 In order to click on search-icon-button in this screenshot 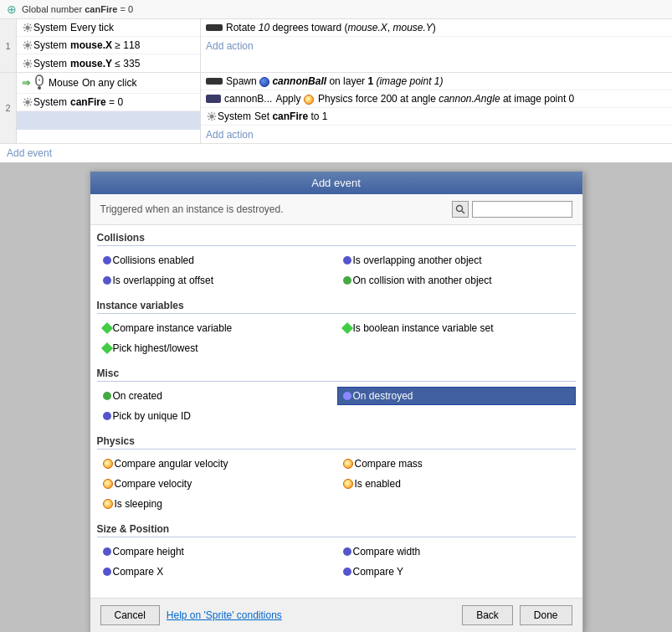, I will do `click(460, 209)`.